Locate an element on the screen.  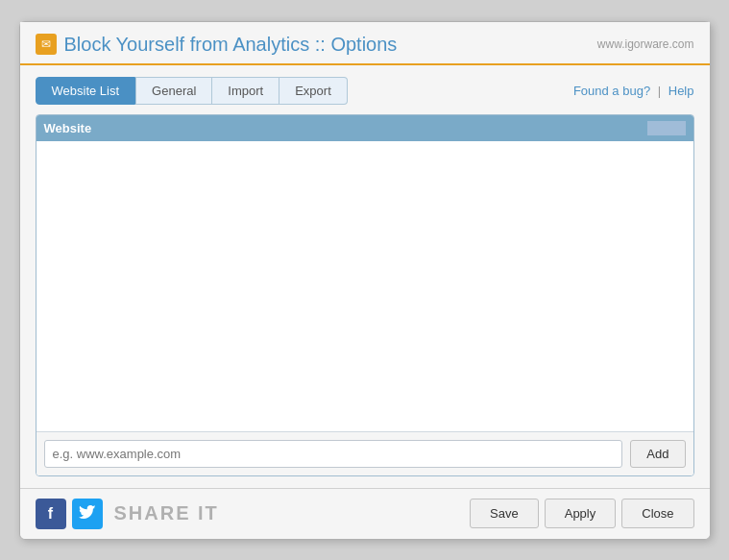
app-icon: ✉ is located at coordinates (46, 44).